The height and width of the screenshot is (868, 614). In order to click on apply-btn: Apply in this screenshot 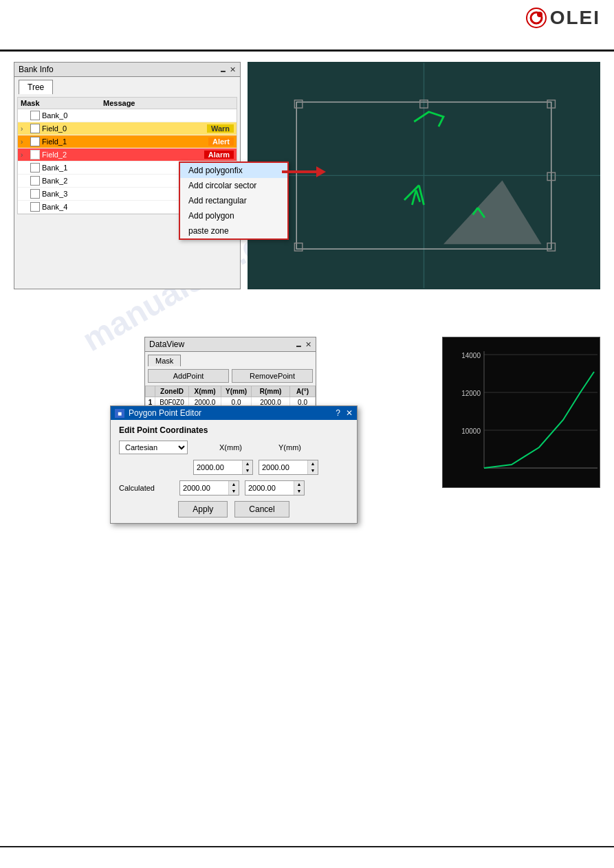, I will do `click(203, 509)`.